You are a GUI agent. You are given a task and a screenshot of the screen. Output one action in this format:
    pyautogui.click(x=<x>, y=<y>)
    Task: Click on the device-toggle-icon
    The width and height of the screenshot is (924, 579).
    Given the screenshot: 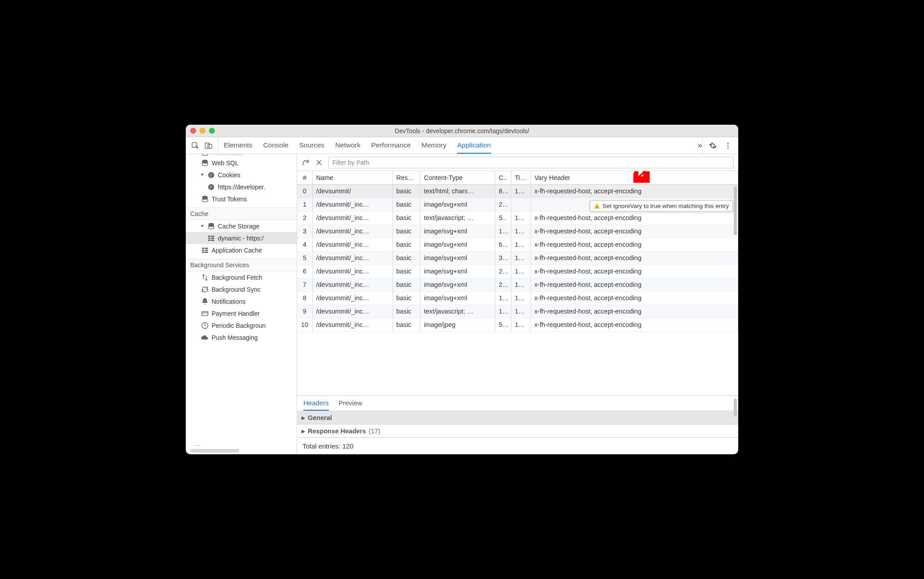 What is the action you would take?
    pyautogui.click(x=209, y=146)
    